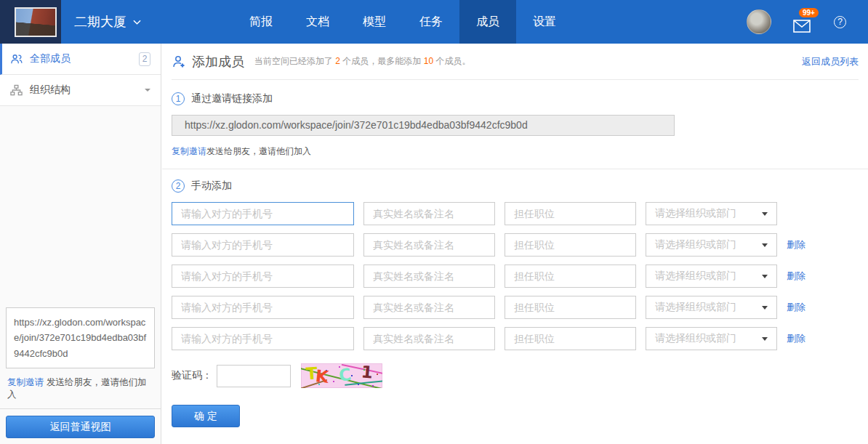  I want to click on unread-count-badge: 99+, so click(808, 13).